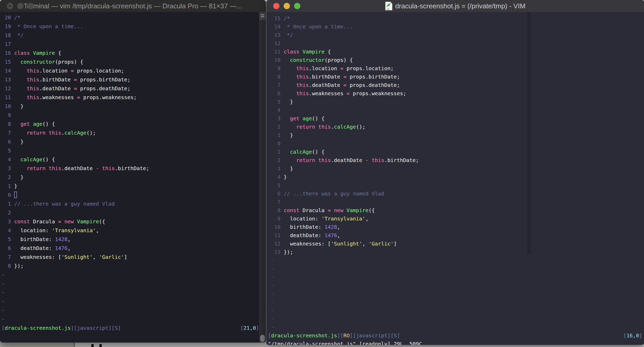  Describe the element at coordinates (131, 88) in the screenshot. I see `code-line: 12 this.deathDate = props.deathDate;` at that location.